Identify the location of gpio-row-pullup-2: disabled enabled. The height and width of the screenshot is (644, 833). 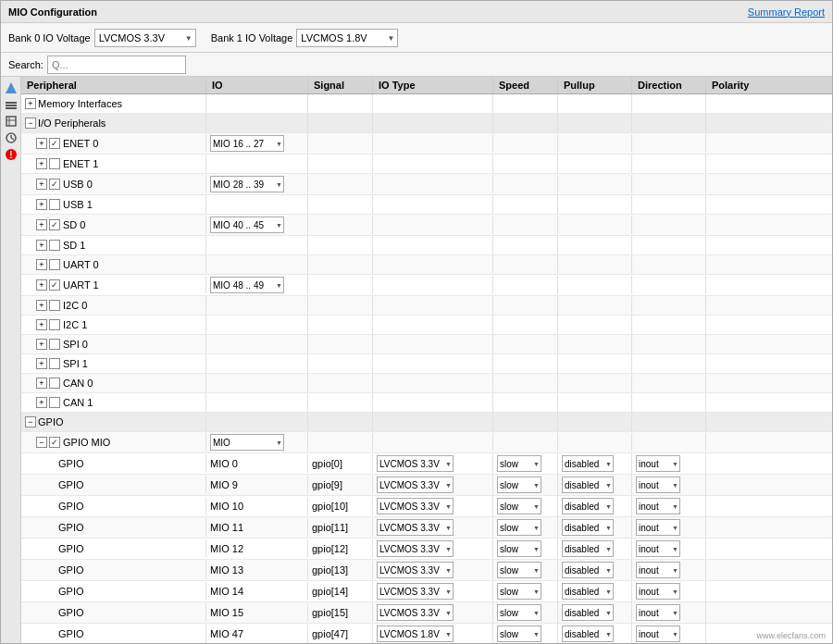
(595, 506).